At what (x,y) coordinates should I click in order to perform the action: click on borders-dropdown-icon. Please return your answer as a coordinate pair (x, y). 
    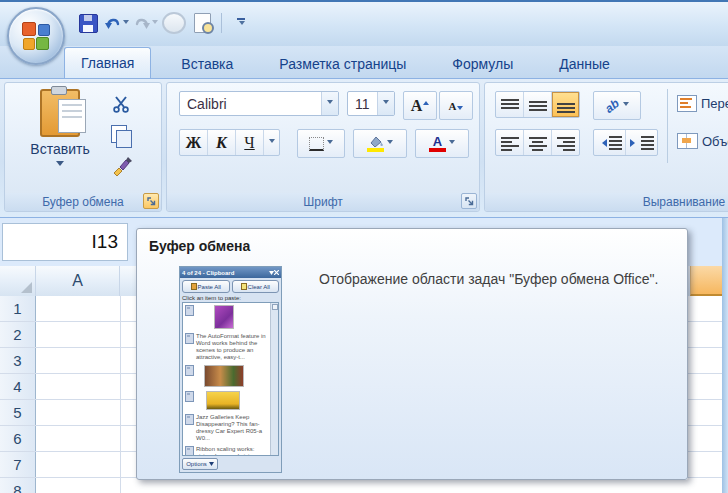
    Looking at the image, I should click on (330, 144).